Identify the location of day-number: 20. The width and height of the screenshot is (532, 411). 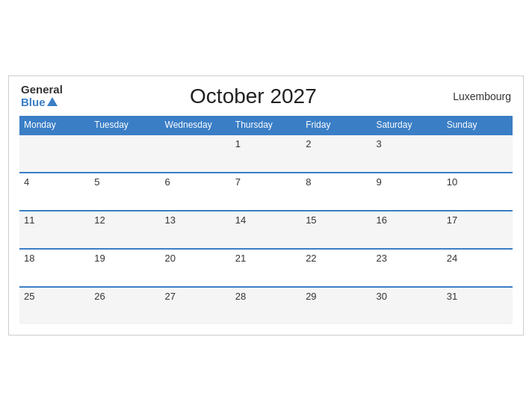
(170, 259).